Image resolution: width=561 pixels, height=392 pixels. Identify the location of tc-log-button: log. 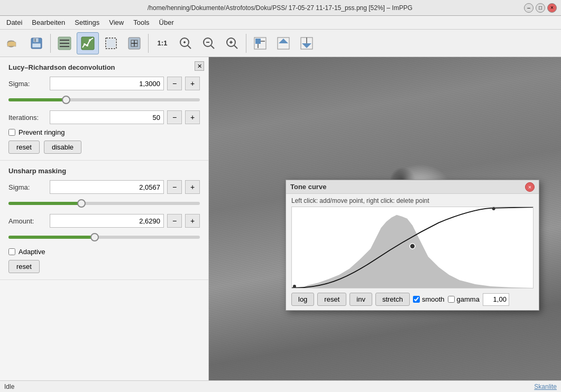
(302, 299).